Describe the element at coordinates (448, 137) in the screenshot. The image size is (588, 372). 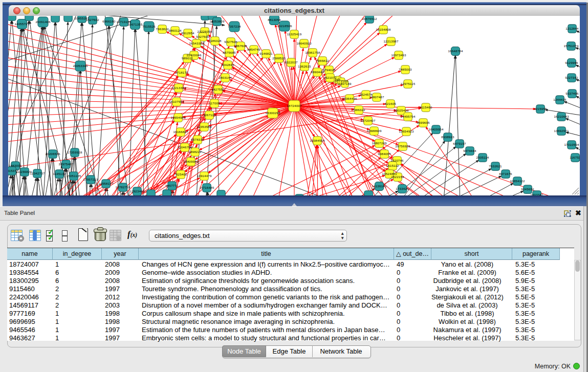
I see `svg-text: 8938923` at that location.